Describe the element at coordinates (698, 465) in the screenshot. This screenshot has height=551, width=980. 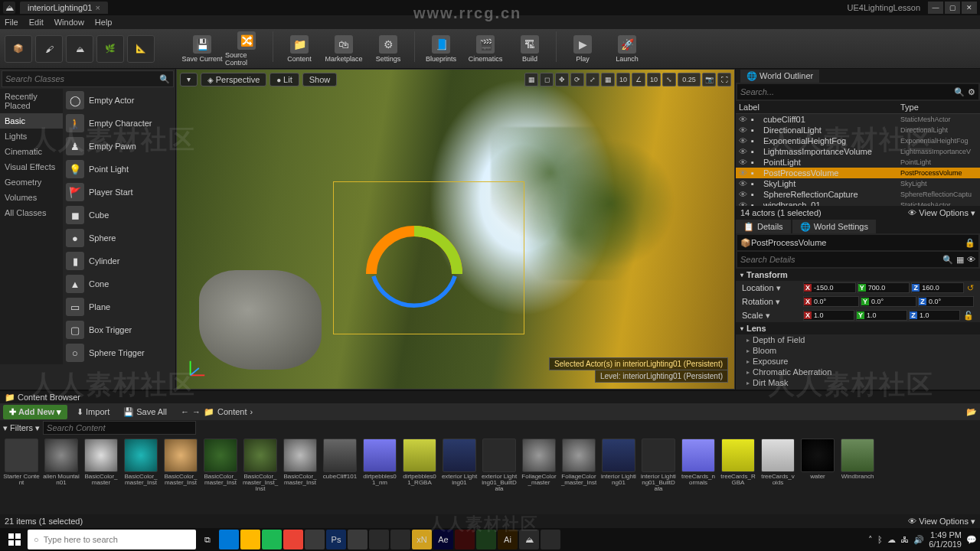
I see `asset-item: treeCards_normals` at that location.